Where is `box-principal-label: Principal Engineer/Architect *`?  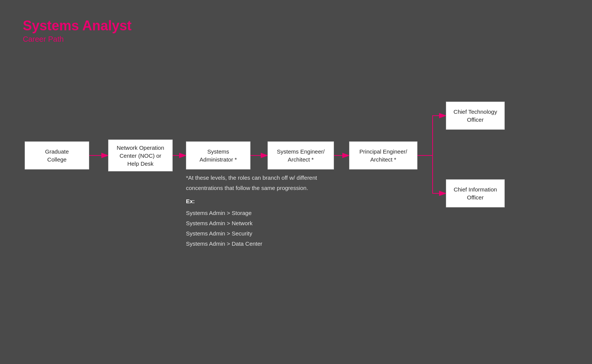 box-principal-label: Principal Engineer/Architect * is located at coordinates (383, 155).